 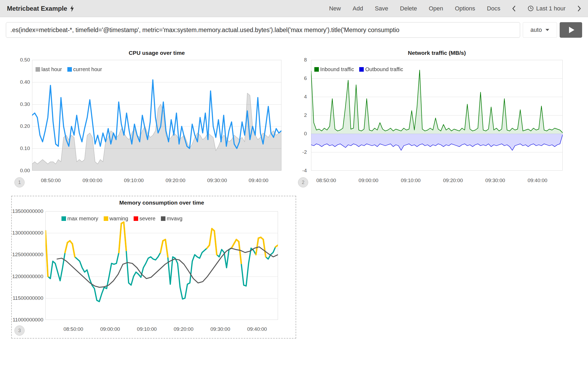 I want to click on app-title: Metricbeat Example, so click(x=41, y=9).